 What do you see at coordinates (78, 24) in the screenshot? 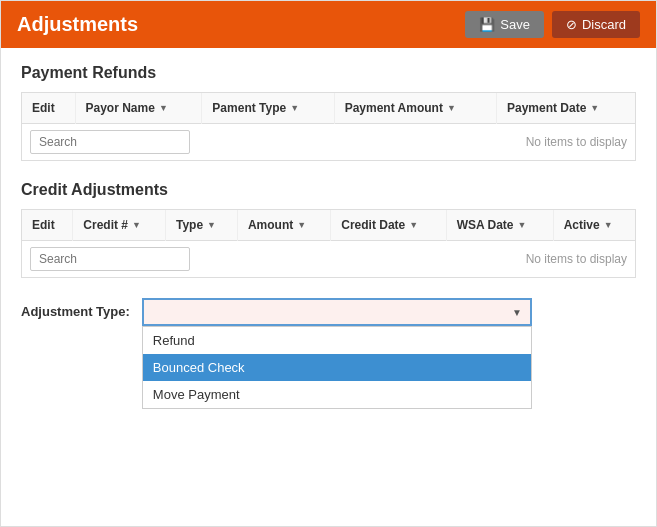
I see `page-title: Adjustments` at bounding box center [78, 24].